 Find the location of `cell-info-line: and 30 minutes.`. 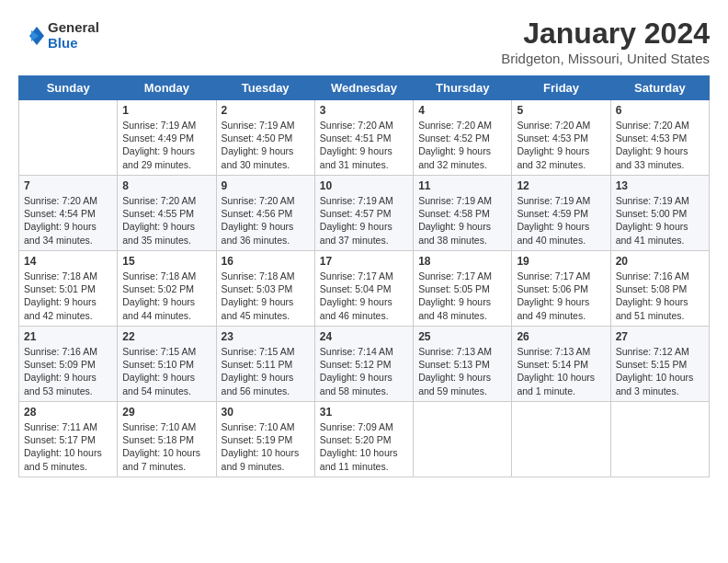

cell-info-line: and 30 minutes. is located at coordinates (266, 165).